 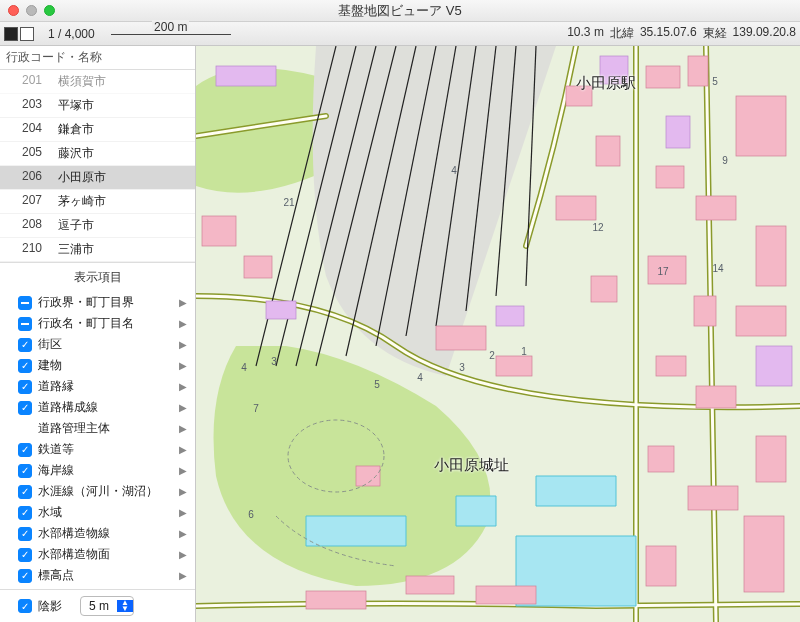 What do you see at coordinates (98, 492) in the screenshot?
I see `layer-label: 水涯線（河川・湖沼）` at bounding box center [98, 492].